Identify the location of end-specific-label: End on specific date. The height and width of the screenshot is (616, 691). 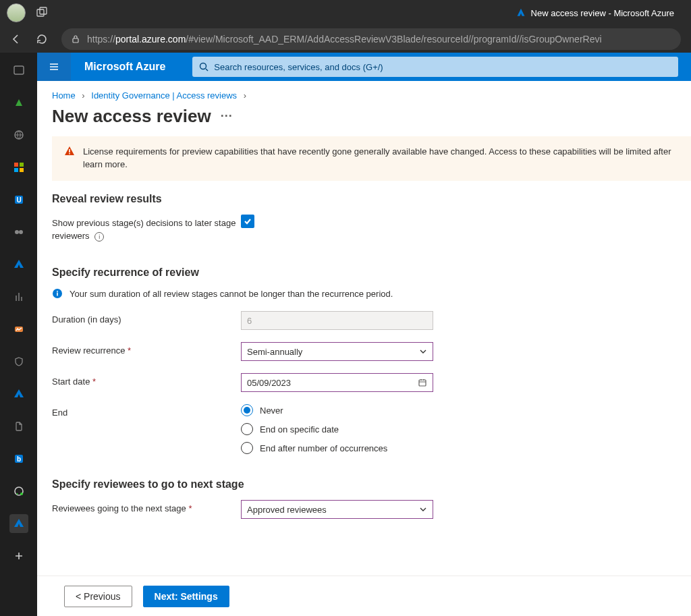
(300, 429).